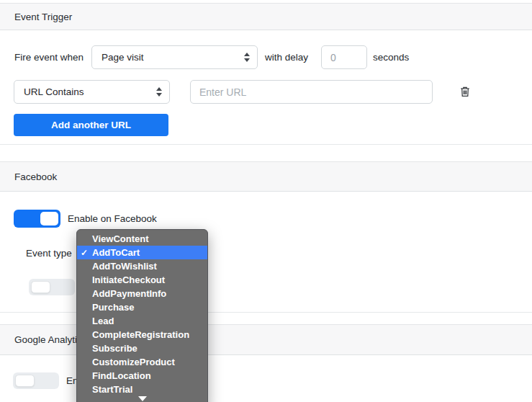  I want to click on menu-option-label: AddPaymentInfo, so click(130, 294).